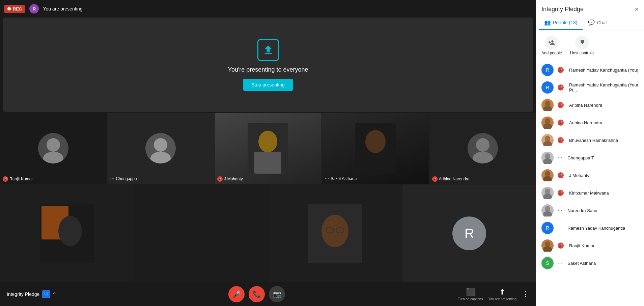  I want to click on tile-name-aribina: 🎤 Aribina Narendra, so click(451, 179).